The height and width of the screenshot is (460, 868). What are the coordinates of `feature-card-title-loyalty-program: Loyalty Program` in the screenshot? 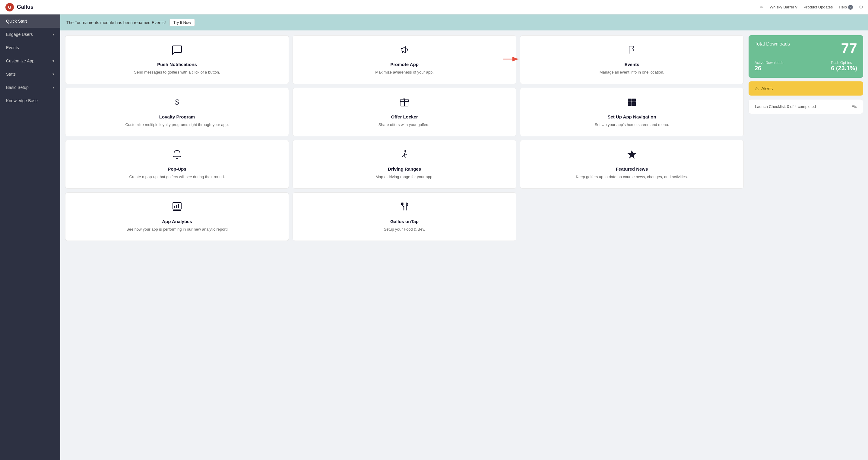 It's located at (177, 117).